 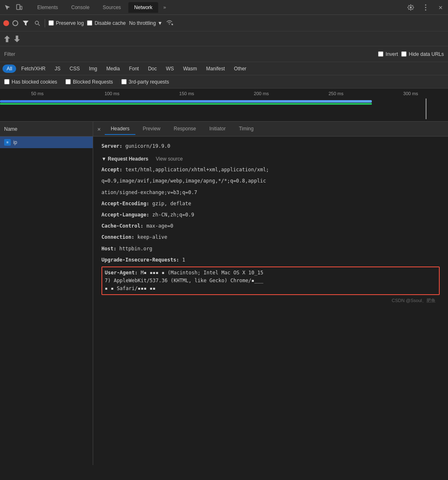 What do you see at coordinates (48, 7) in the screenshot?
I see `tab-elements: Elements` at bounding box center [48, 7].